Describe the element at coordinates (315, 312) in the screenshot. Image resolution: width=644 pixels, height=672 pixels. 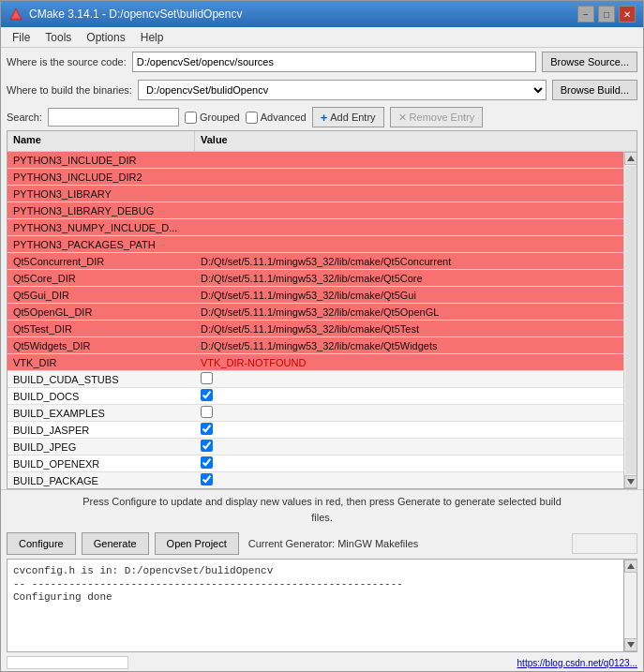
I see `table-row: Qt5OpenGL_DIRD:/Qt/set/5.11.1/mingw53_32…` at that location.